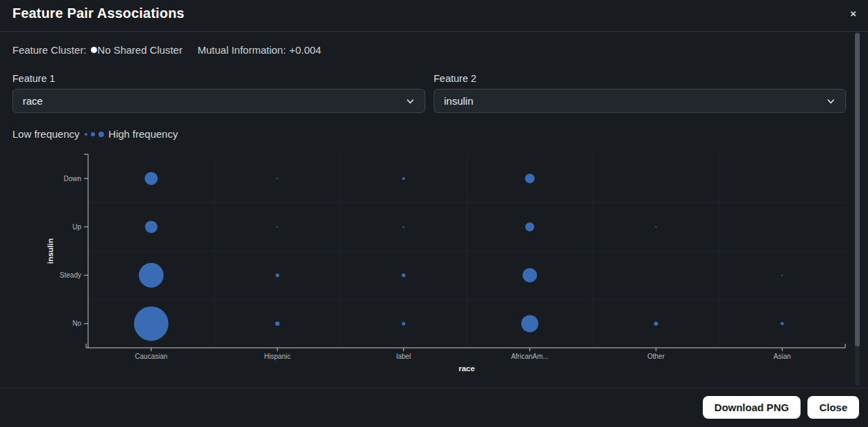 The height and width of the screenshot is (427, 868). Describe the element at coordinates (151, 275) in the screenshot. I see `bubble-Caucasian-Steady` at that location.